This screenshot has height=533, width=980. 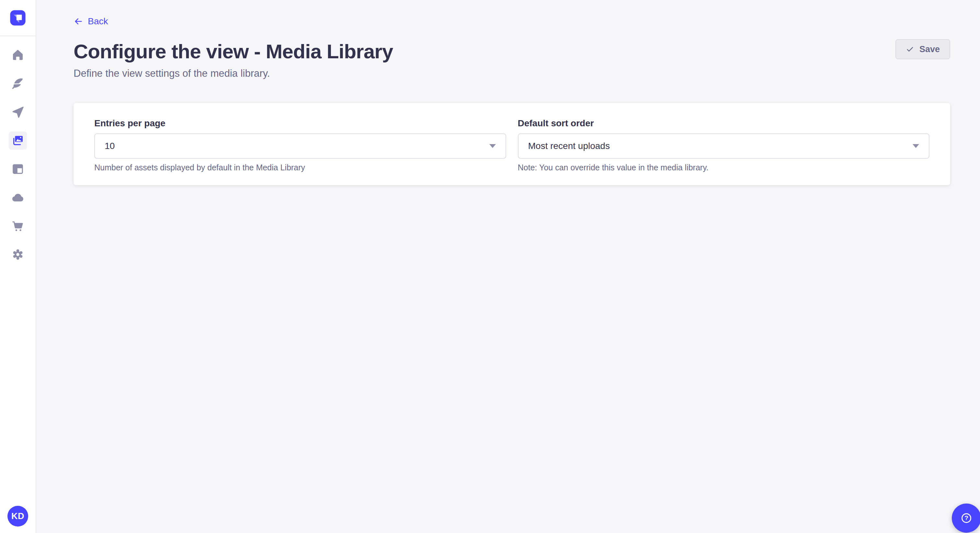 What do you see at coordinates (18, 266) in the screenshot?
I see `sidebar: KD` at bounding box center [18, 266].